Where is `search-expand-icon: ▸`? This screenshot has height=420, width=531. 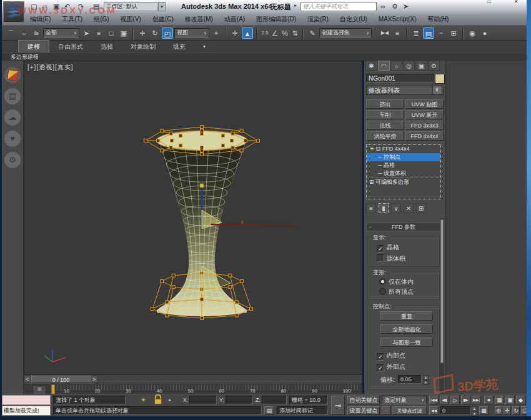
search-expand-icon: ▸ is located at coordinates (295, 5).